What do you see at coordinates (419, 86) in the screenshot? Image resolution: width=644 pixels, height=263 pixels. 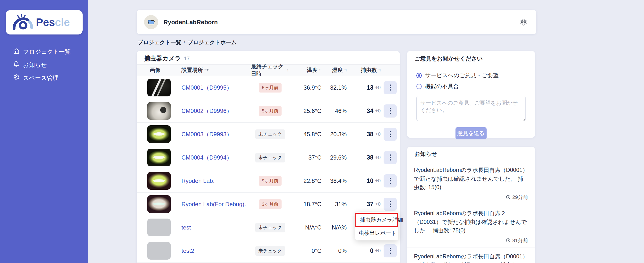 I see `radio-unselected-icon` at bounding box center [419, 86].